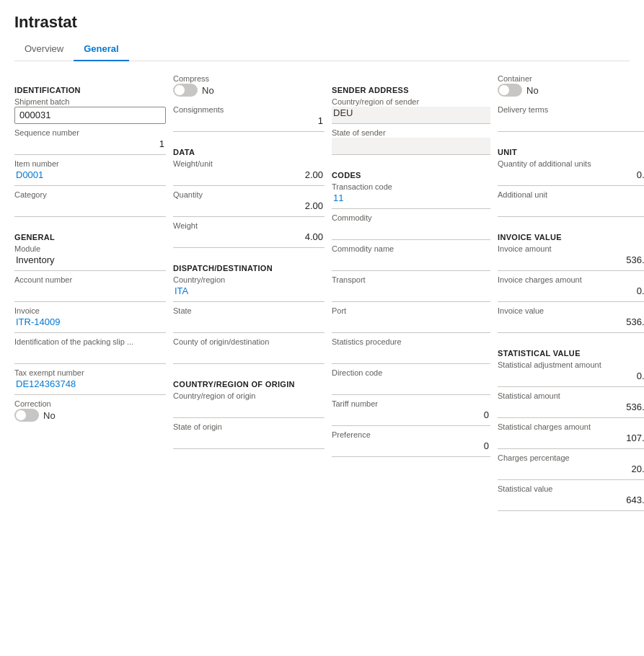 The width and height of the screenshot is (644, 656). I want to click on statistical-value-value: 643.42, so click(571, 502).